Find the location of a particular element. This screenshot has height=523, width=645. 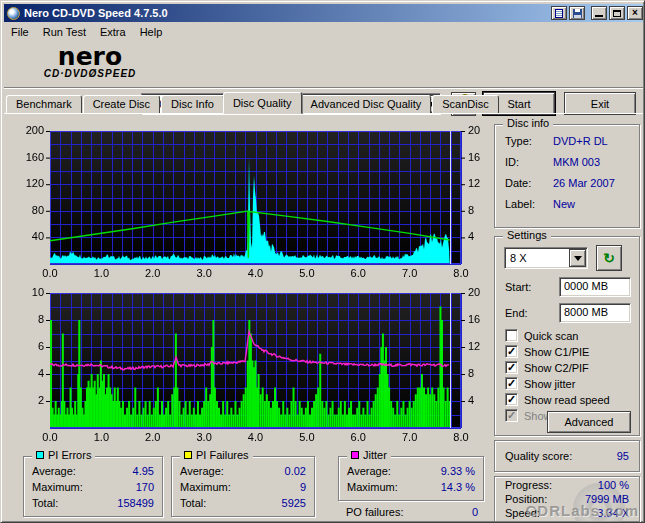

jitter-average-label: Average: is located at coordinates (369, 471).